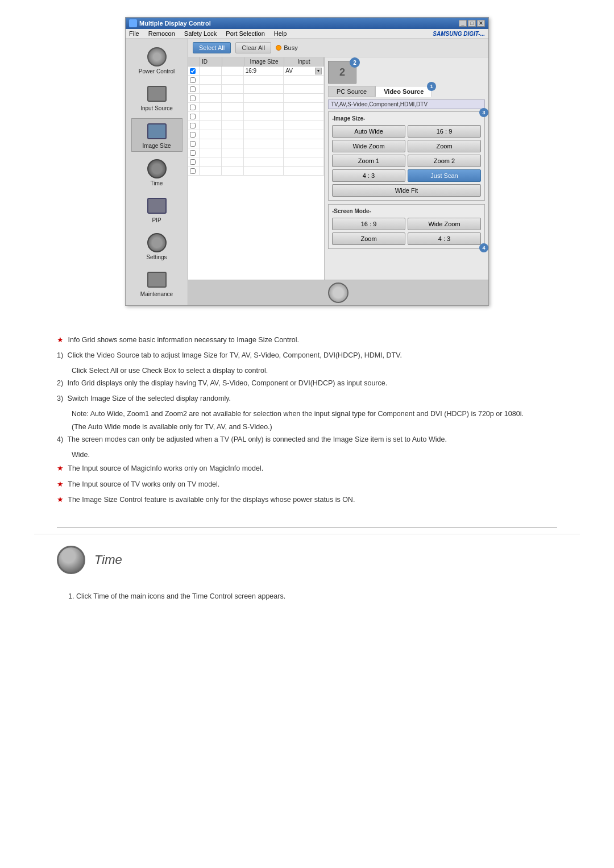 This screenshot has width=614, height=868. What do you see at coordinates (406, 226) in the screenshot?
I see `screen-mode-section-wrapper: -Screen Mode- 16 : 9 Wide Zoom Zoom 4 : …` at bounding box center [406, 226].